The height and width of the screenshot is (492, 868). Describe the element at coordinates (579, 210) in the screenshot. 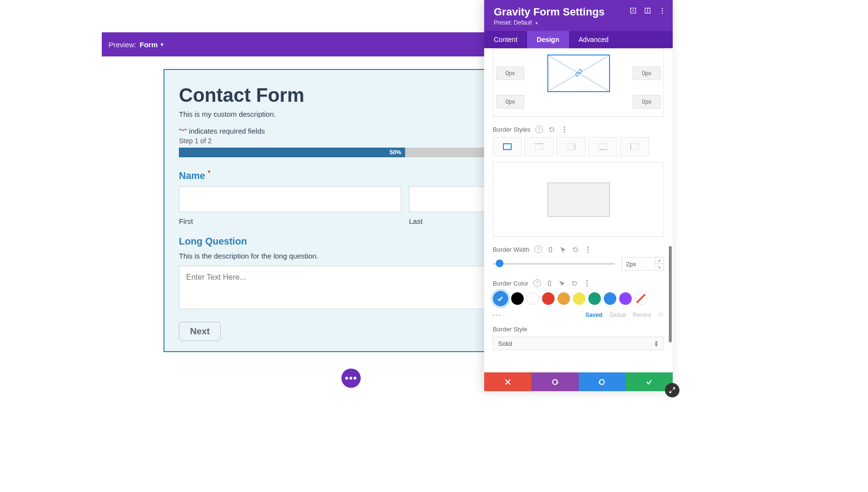

I see `panel-body: 0px 0px 0px 0px Border Styles ?` at that location.